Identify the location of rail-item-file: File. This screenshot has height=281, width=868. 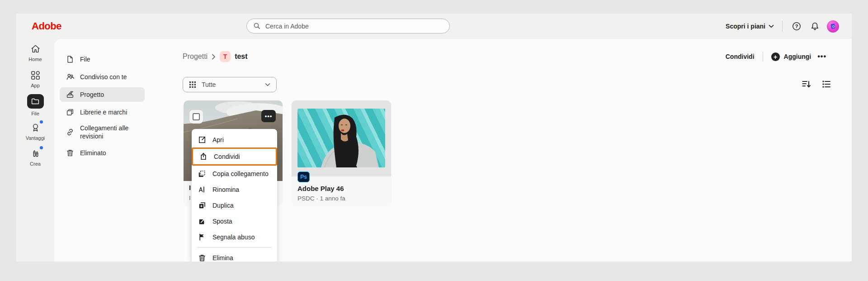
(35, 105).